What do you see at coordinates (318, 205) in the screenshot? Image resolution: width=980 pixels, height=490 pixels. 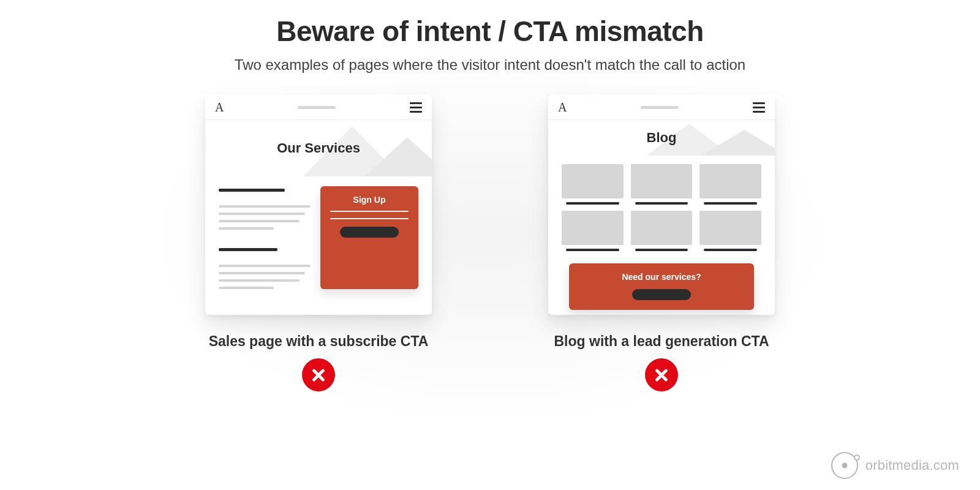 I see `mock-sales-page: A Our Services` at bounding box center [318, 205].